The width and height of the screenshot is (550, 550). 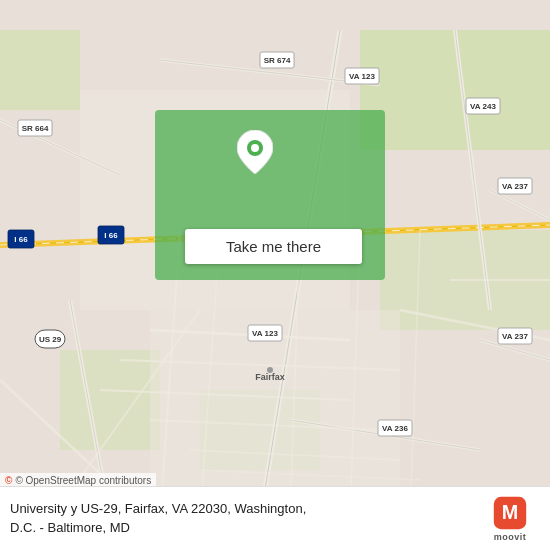 I want to click on address-line1: University y US-29, Fairfax, VA 22030, W…, so click(x=158, y=508).